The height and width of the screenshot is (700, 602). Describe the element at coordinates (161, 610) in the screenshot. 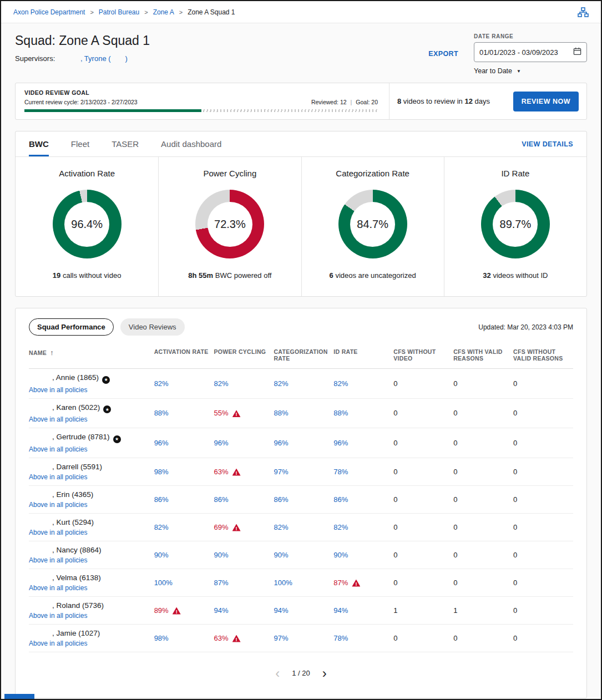

I see `metric-value-link: 89%` at that location.